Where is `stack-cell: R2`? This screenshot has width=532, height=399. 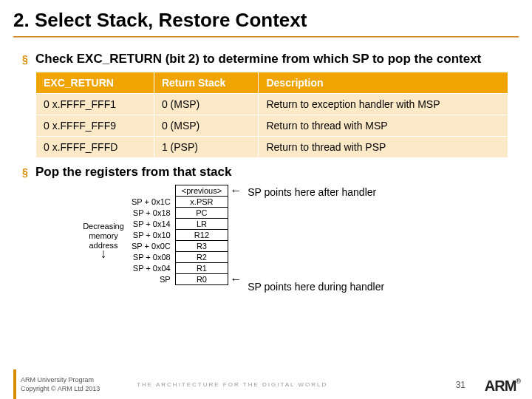 stack-cell: R2 is located at coordinates (201, 257).